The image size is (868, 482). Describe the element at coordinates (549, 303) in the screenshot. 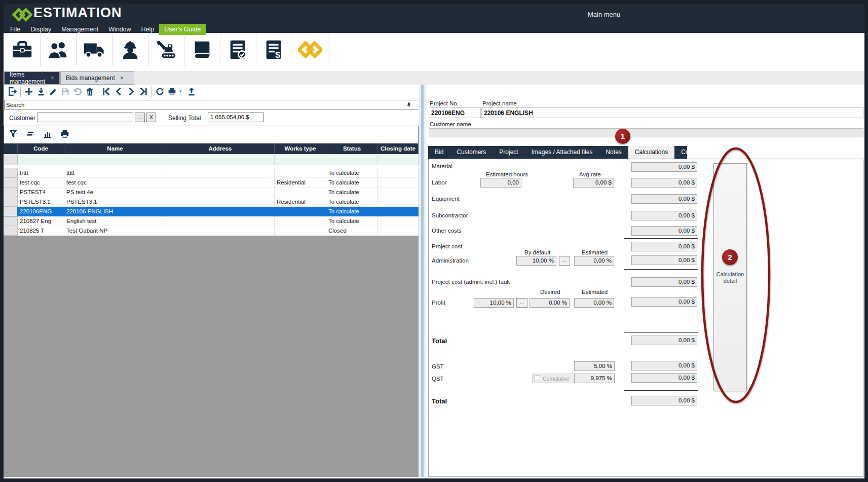

I see `profit-desired-field: 0,00 %` at that location.